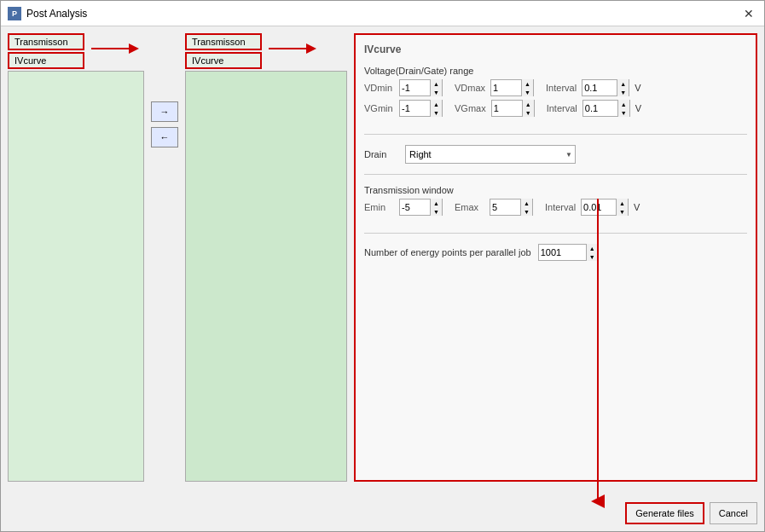  Describe the element at coordinates (622, 207) in the screenshot. I see `e-interval-spinbox-btns: ▲ ▼` at that location.